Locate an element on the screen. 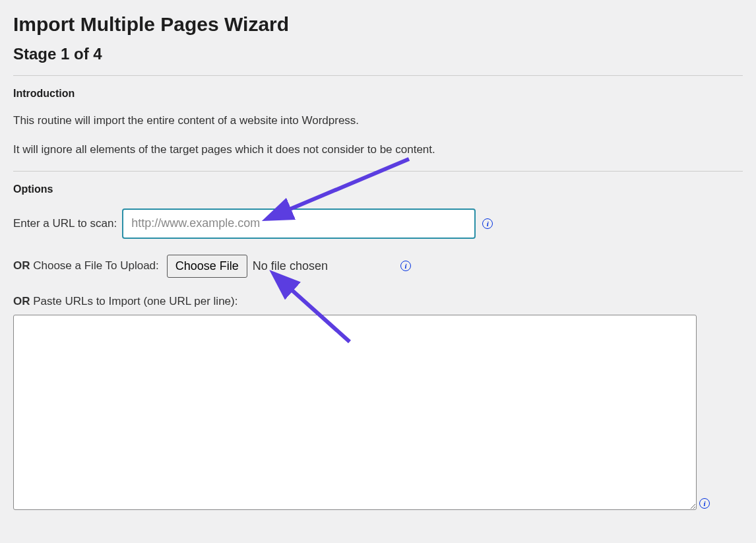  file-status-text: No file chosen is located at coordinates (290, 267).